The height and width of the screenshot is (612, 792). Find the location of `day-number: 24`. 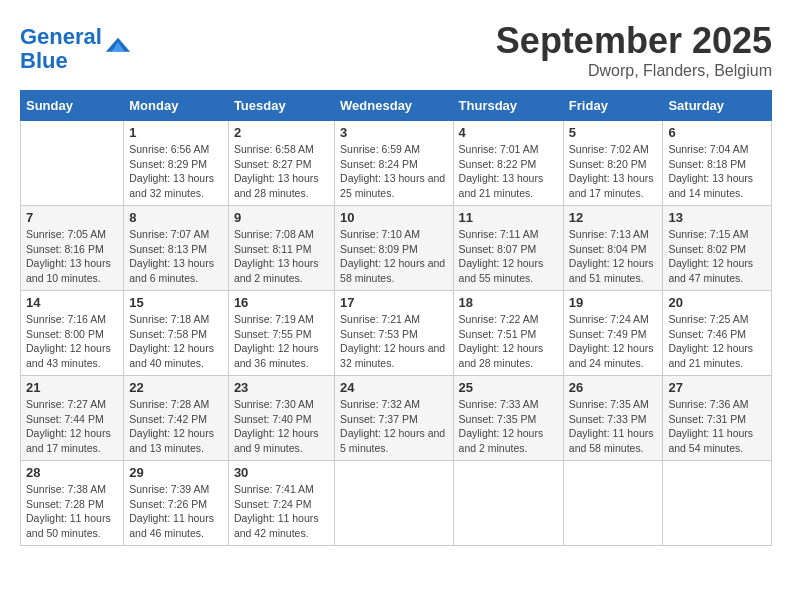

day-number: 24 is located at coordinates (394, 388).